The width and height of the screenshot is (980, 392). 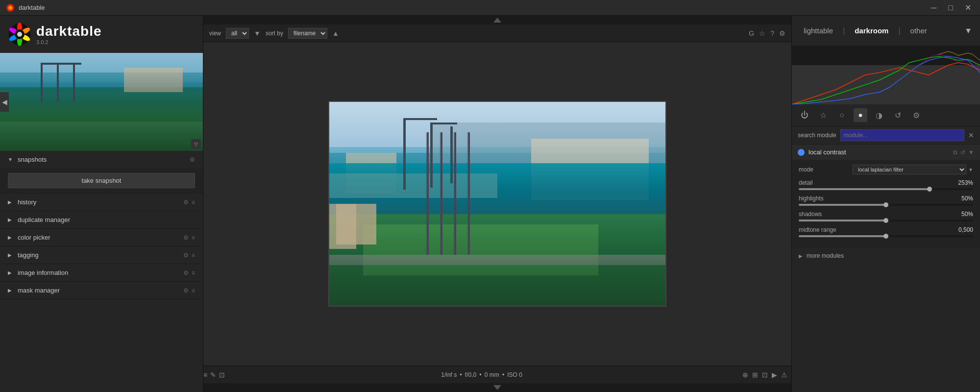 I want to click on more-modules-label: more modules, so click(x=825, y=256).